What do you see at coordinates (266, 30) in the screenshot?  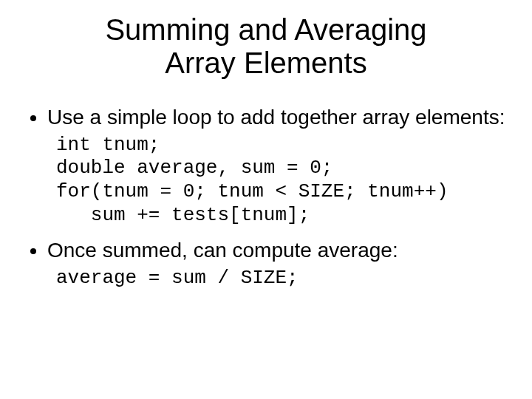 I see `title-line-1: Summing and Averaging` at bounding box center [266, 30].